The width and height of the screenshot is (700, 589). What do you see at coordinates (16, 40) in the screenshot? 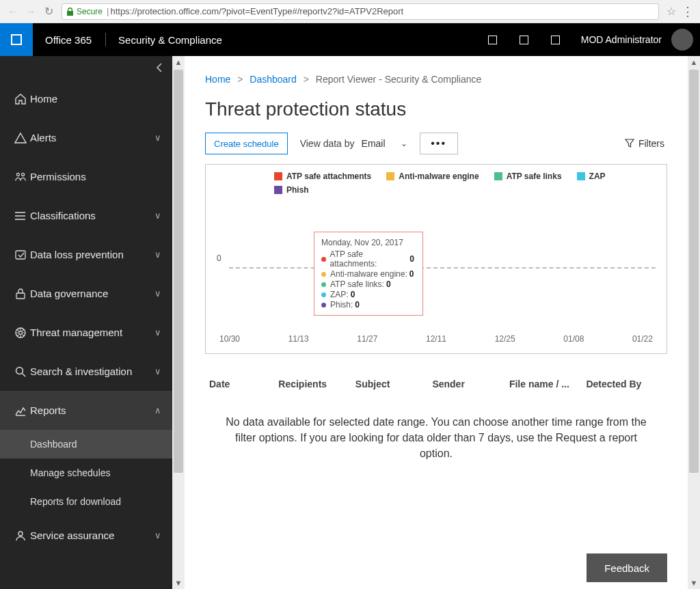
I see `app-launcher` at bounding box center [16, 40].